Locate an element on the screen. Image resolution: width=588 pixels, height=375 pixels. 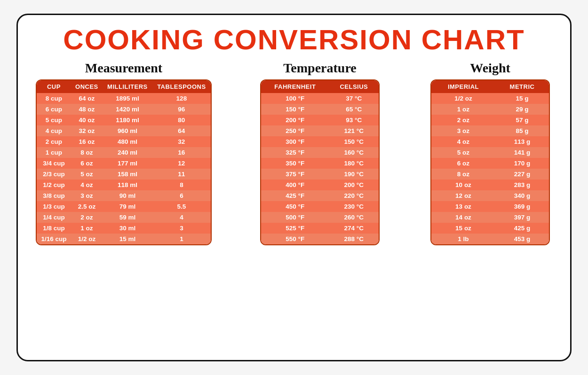
table-row: 13 oz369 g is located at coordinates (490, 207).